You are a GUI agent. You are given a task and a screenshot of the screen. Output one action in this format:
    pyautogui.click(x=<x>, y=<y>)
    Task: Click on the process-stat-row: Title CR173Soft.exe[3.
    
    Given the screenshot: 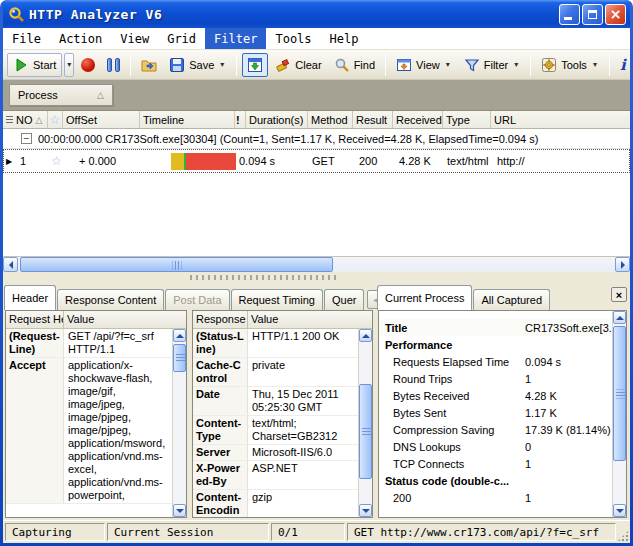 What is the action you would take?
    pyautogui.click(x=496, y=328)
    